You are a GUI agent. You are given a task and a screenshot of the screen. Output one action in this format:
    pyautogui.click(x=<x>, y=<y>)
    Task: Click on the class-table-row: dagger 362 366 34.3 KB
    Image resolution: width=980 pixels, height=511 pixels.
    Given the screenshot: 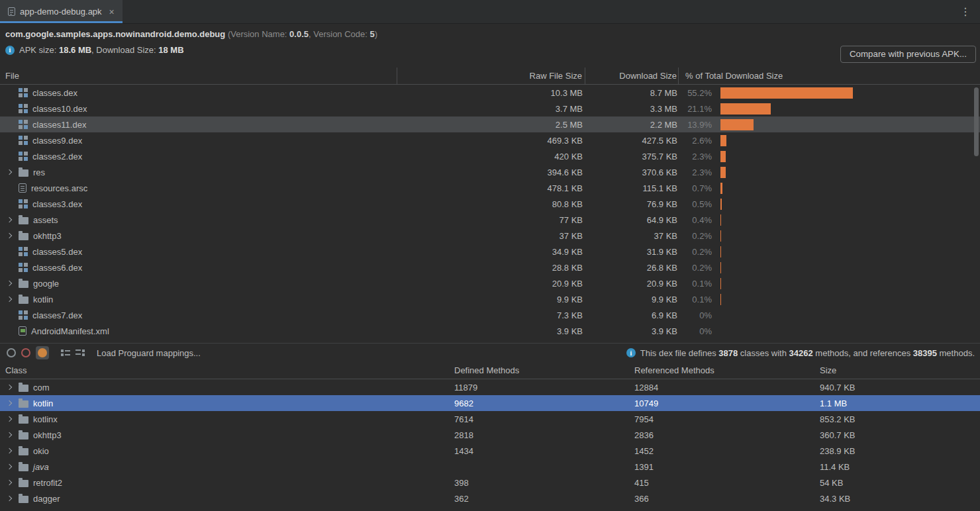 What is the action you would take?
    pyautogui.click(x=490, y=498)
    